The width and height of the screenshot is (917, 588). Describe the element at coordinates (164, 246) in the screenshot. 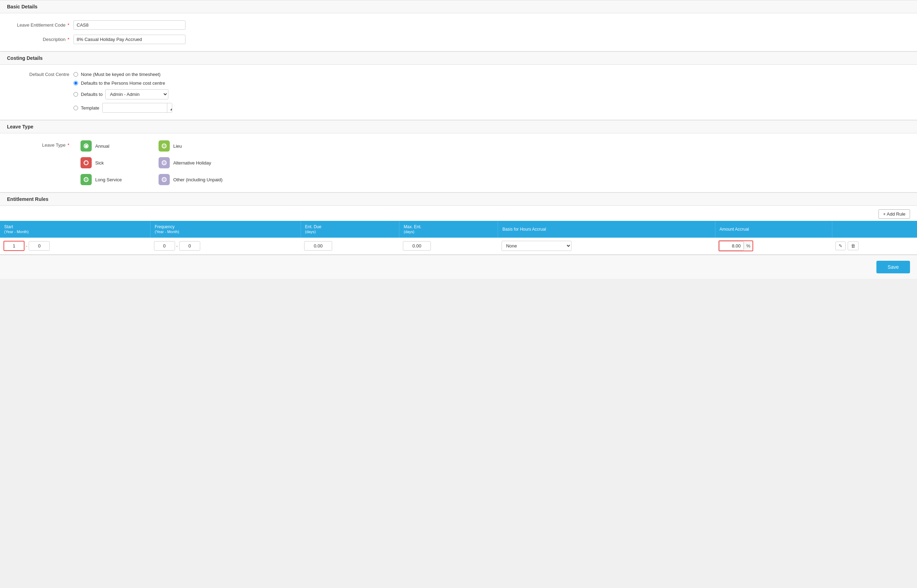

I see `freq-year-input` at that location.